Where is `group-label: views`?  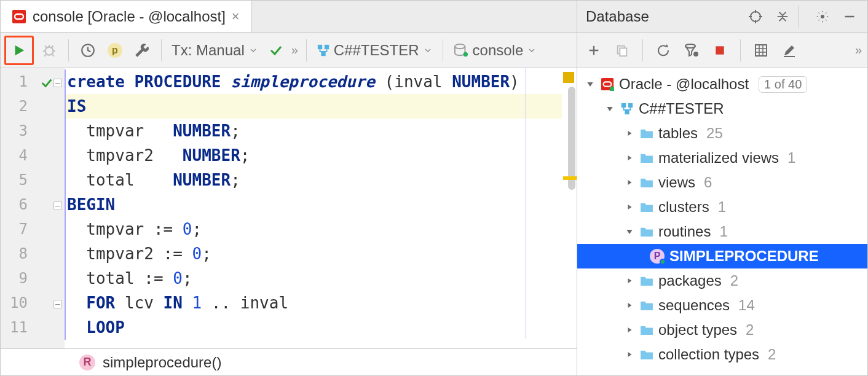
group-label: views is located at coordinates (677, 182).